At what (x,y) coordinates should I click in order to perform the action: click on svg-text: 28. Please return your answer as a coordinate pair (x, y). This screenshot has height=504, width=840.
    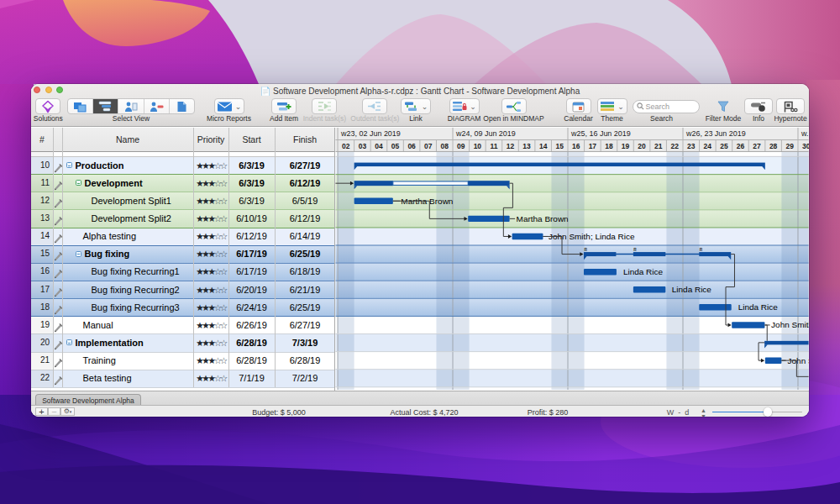
    Looking at the image, I should click on (774, 146).